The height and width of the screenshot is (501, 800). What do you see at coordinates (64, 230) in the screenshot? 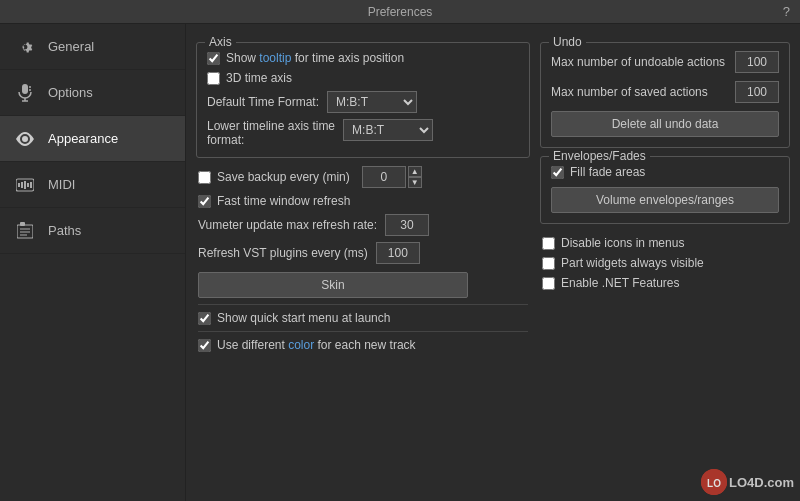
I see `sidebar-paths-label: Paths` at bounding box center [64, 230].